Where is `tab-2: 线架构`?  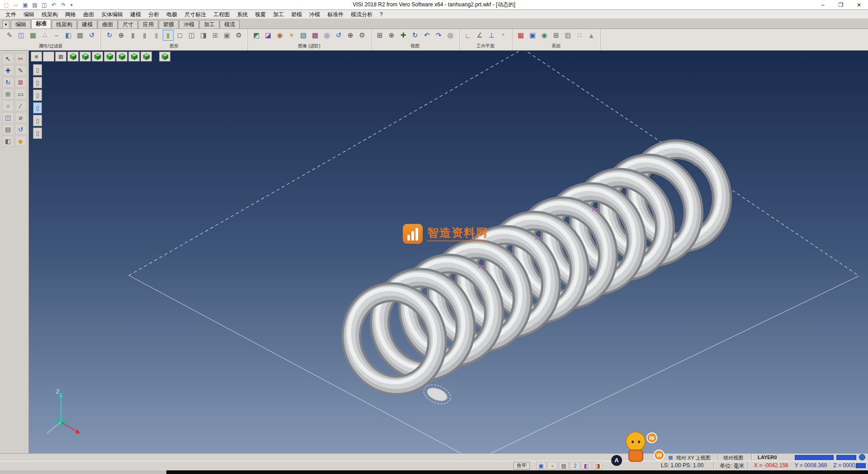 tab-2: 线架构 is located at coordinates (64, 24).